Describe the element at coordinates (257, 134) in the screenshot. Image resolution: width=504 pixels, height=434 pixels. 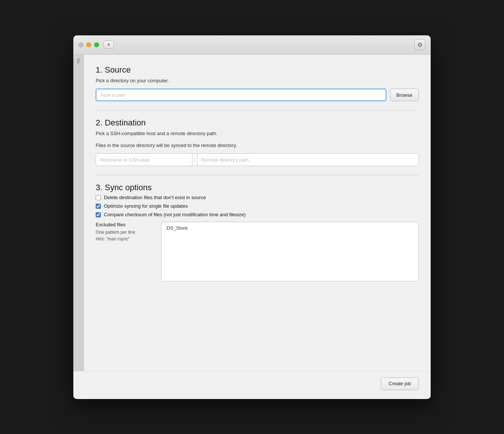
I see `destination-description-1: Pick a SSH-compatible host and a remote …` at that location.